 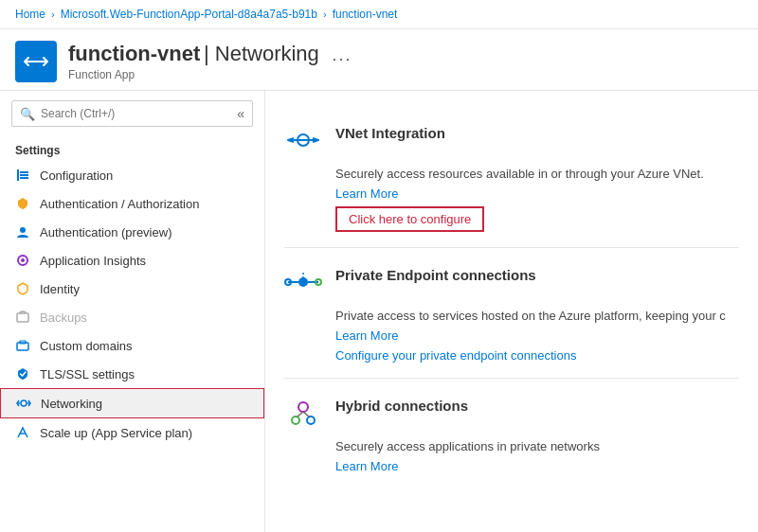 What do you see at coordinates (512, 140) in the screenshot?
I see `vnet-header: VNet Integration` at bounding box center [512, 140].